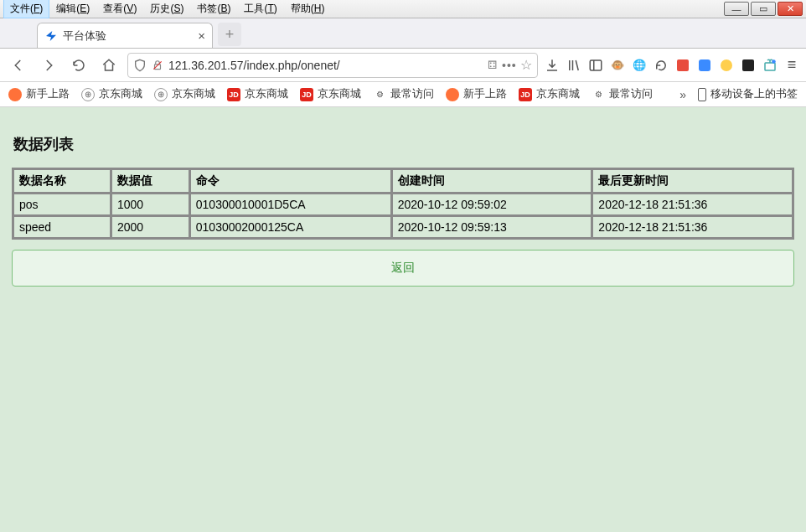 Image resolution: width=806 pixels, height=532 pixels. I want to click on library-icon, so click(574, 65).